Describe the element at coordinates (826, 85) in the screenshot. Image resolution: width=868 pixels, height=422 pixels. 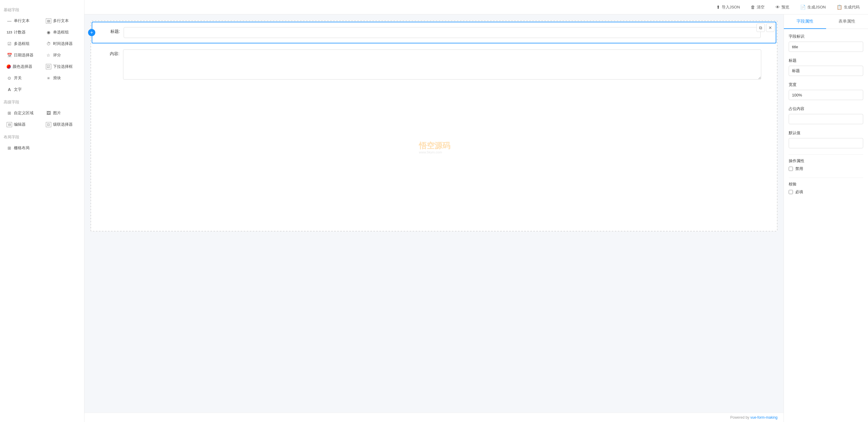
I see `width-prop-label: 宽度` at that location.